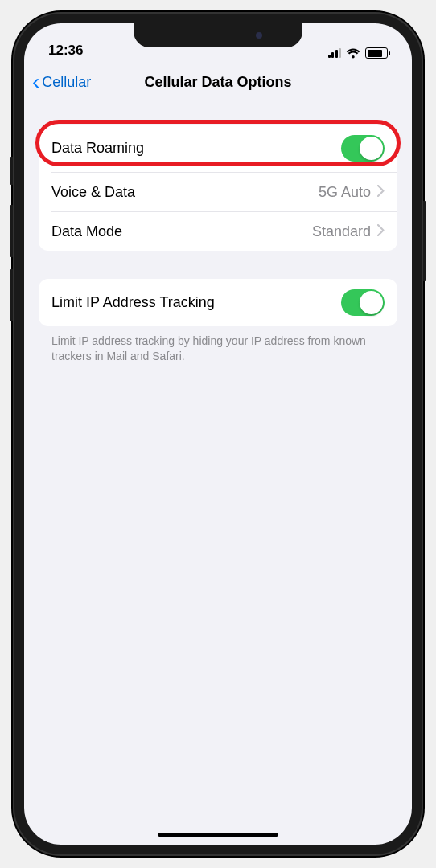 The image size is (436, 868). Describe the element at coordinates (218, 349) in the screenshot. I see `group-footer-text: Limit IP address tracking by hiding your…` at that location.